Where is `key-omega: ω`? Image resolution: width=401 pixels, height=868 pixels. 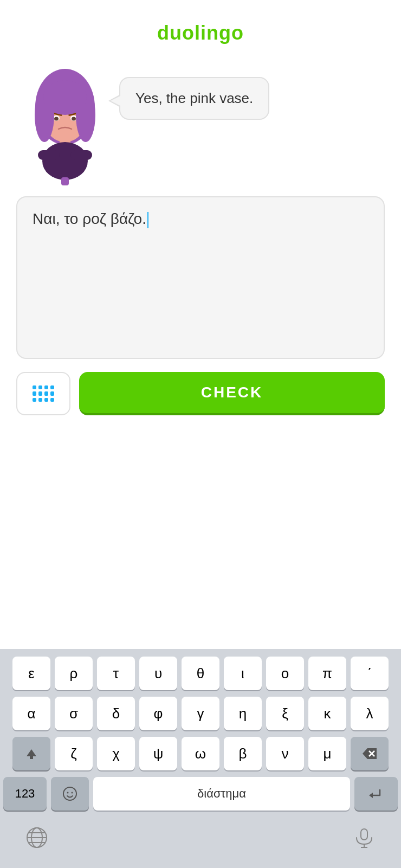
key-omega: ω is located at coordinates (200, 754).